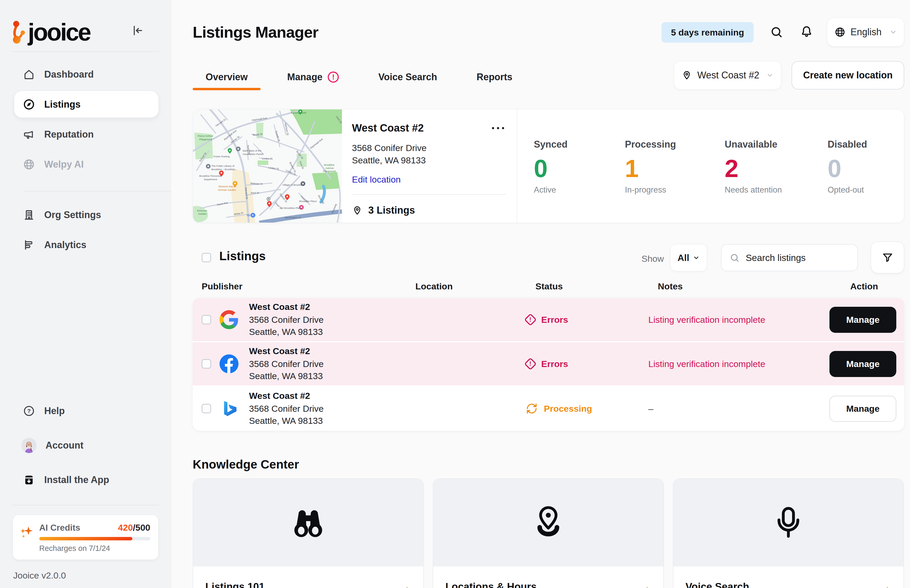 This screenshot has height=588, width=910. What do you see at coordinates (357, 210) in the screenshot?
I see `map-pin-icon` at bounding box center [357, 210].